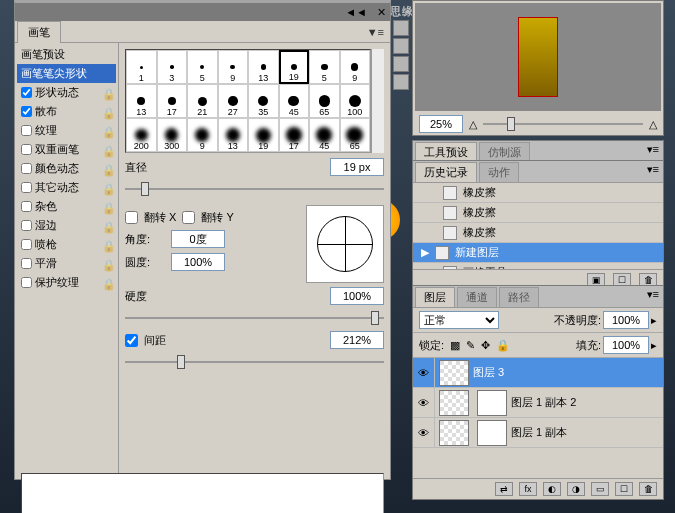  I want to click on zoom-out-icon: △, so click(473, 124).